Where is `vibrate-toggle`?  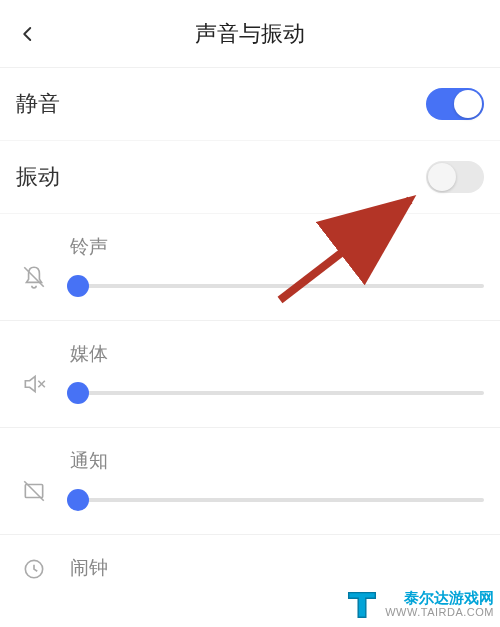
vibrate-toggle is located at coordinates (455, 177).